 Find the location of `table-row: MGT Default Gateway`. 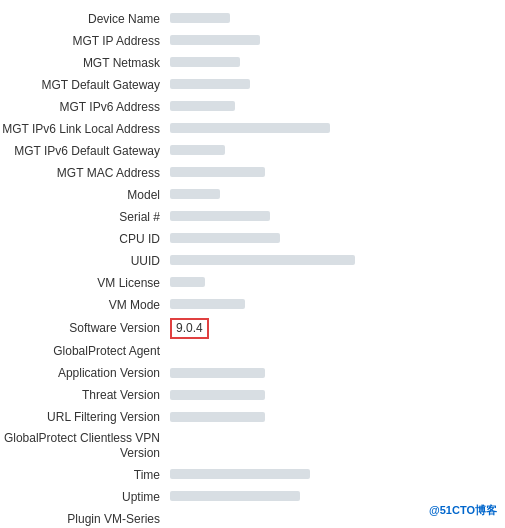

table-row: MGT Default Gateway is located at coordinates (252, 85).